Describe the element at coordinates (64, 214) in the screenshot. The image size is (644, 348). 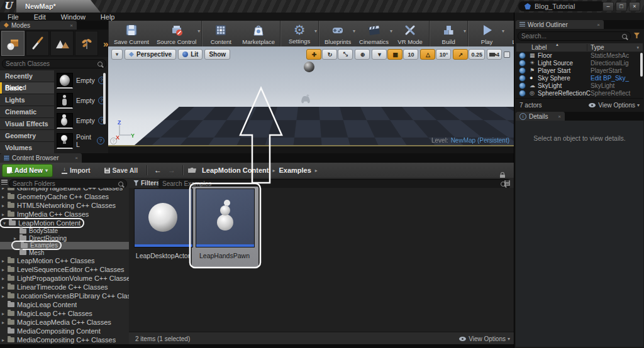
I see `tree-item: ImgMedia C++ Classes` at that location.